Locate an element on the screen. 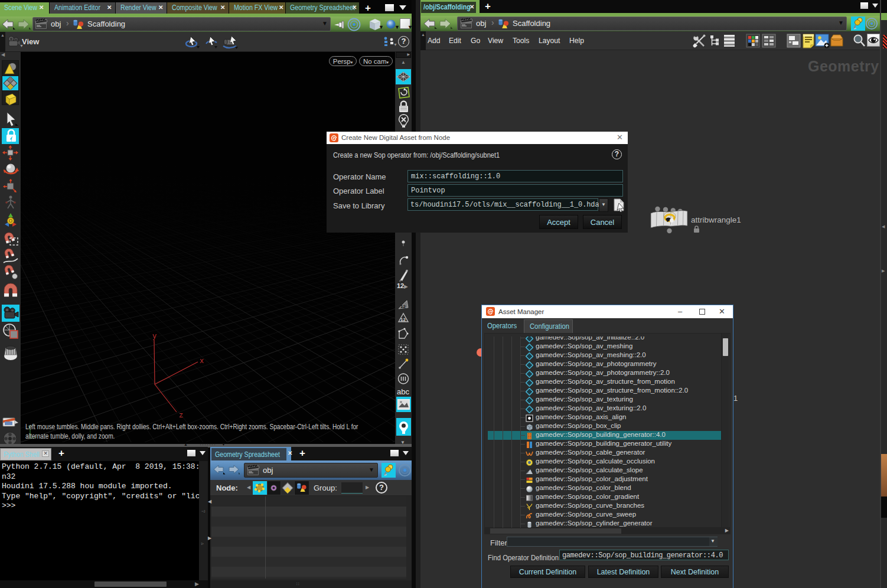  svg-text: z is located at coordinates (181, 414).